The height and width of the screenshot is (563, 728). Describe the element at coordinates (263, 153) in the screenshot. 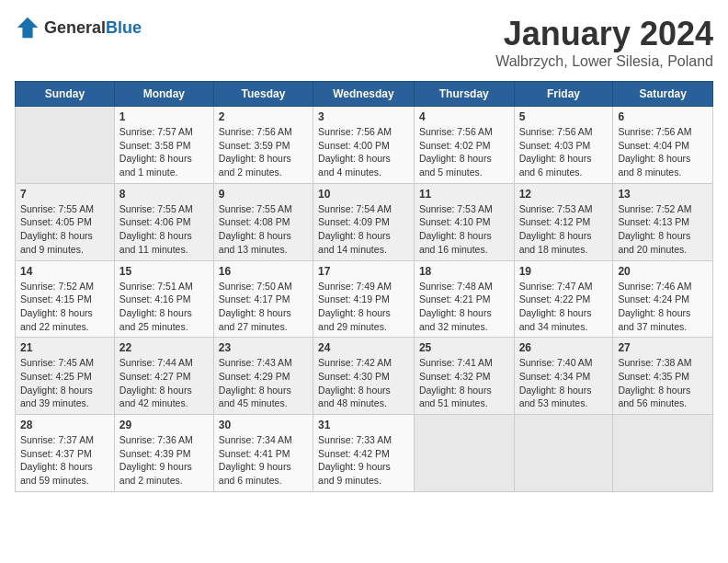

I see `day-info: Sunrise: 7:56 AMSunset: 3:59 PMDaylight:…` at that location.